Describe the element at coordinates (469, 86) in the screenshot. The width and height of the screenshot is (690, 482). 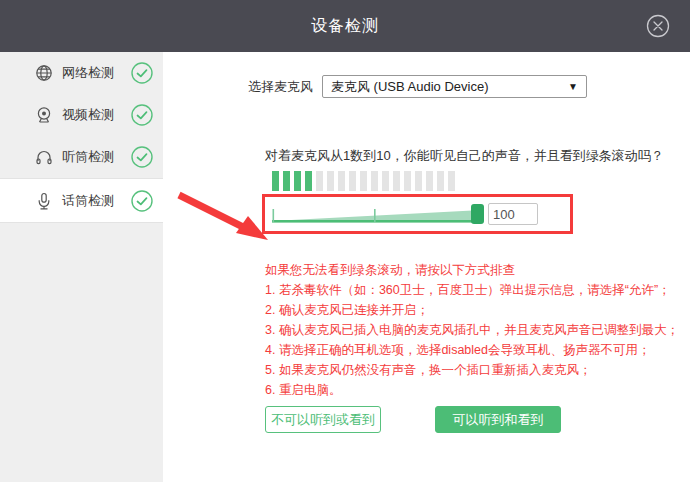
I see `microphone-select-row: 选择麦克风 麦克风 (USB Audio Device) ▼` at that location.